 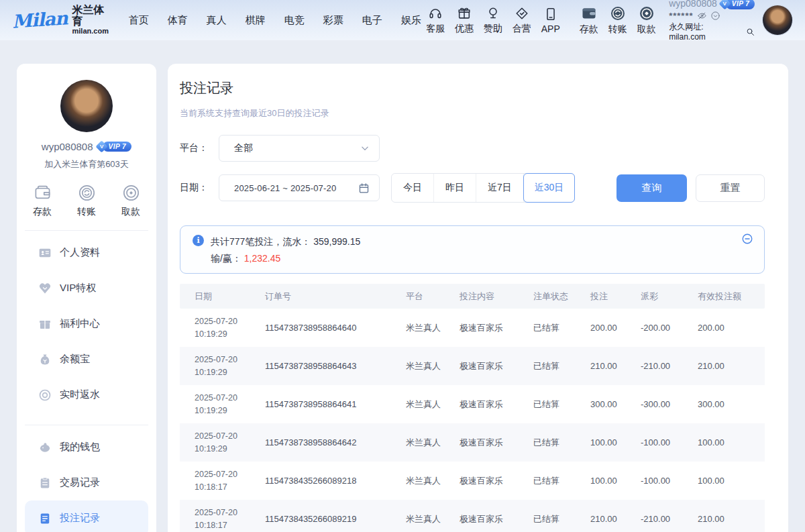 I want to click on table-row: 2025-07-2010:18:17 1154738435266089219 米…, so click(x=472, y=516).